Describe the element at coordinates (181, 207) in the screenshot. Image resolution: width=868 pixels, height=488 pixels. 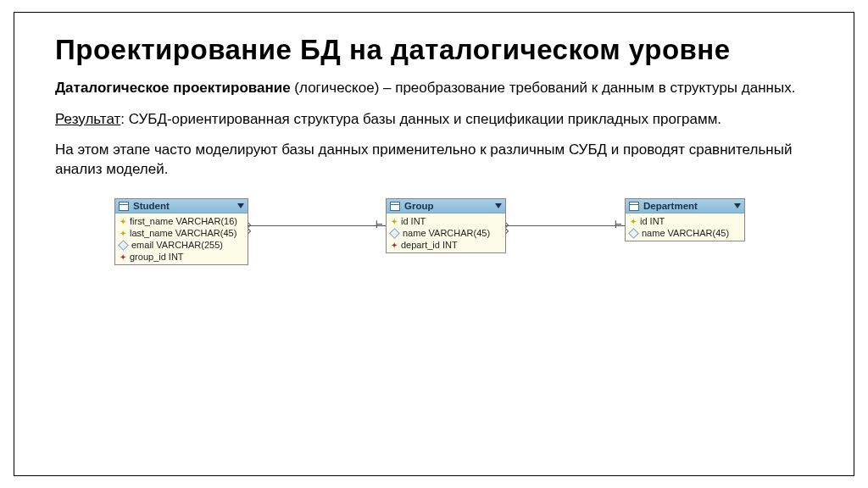
I see `entity-header: Student` at that location.